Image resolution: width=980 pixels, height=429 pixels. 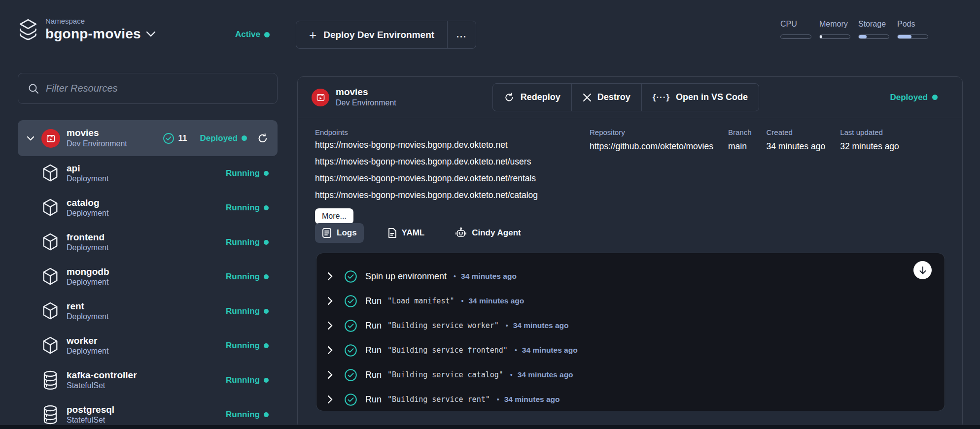 What do you see at coordinates (247, 34) in the screenshot?
I see `namespace-status-label: Active` at bounding box center [247, 34].